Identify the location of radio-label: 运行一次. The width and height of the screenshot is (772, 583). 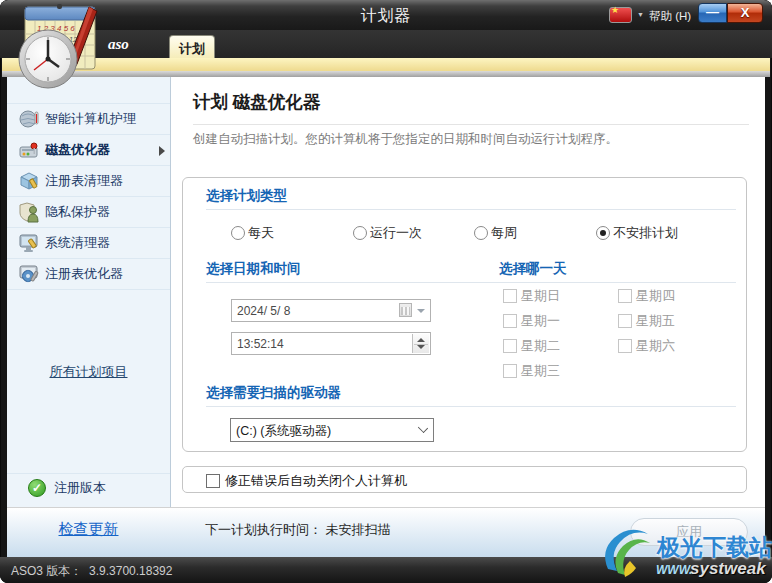
(396, 233).